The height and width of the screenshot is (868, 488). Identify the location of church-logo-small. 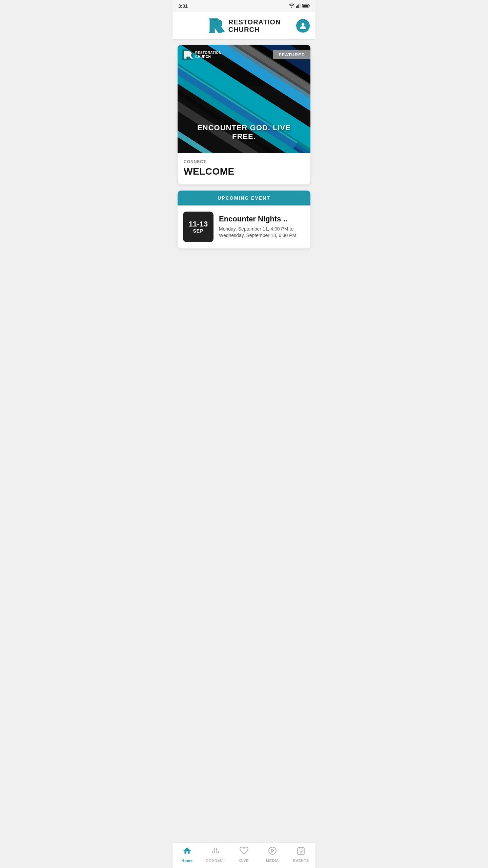
(188, 55).